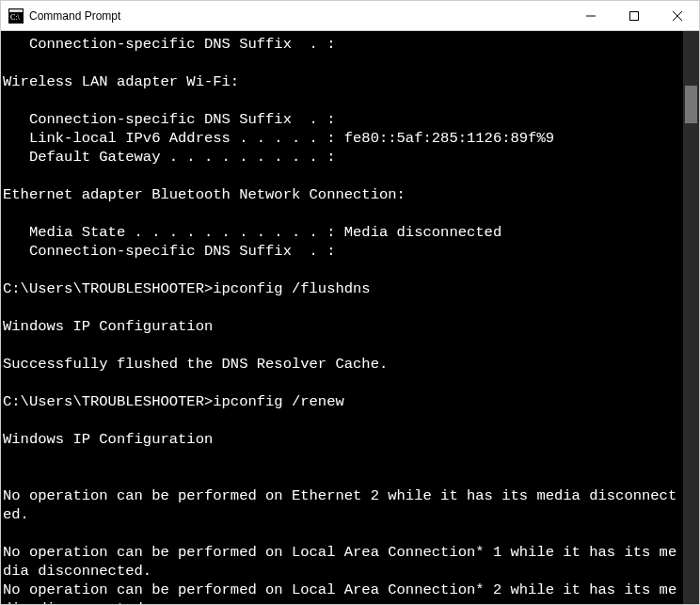 The image size is (700, 605). What do you see at coordinates (342, 364) in the screenshot?
I see `terminal-line: Successfully flushed the DNS Resolver Ca…` at bounding box center [342, 364].